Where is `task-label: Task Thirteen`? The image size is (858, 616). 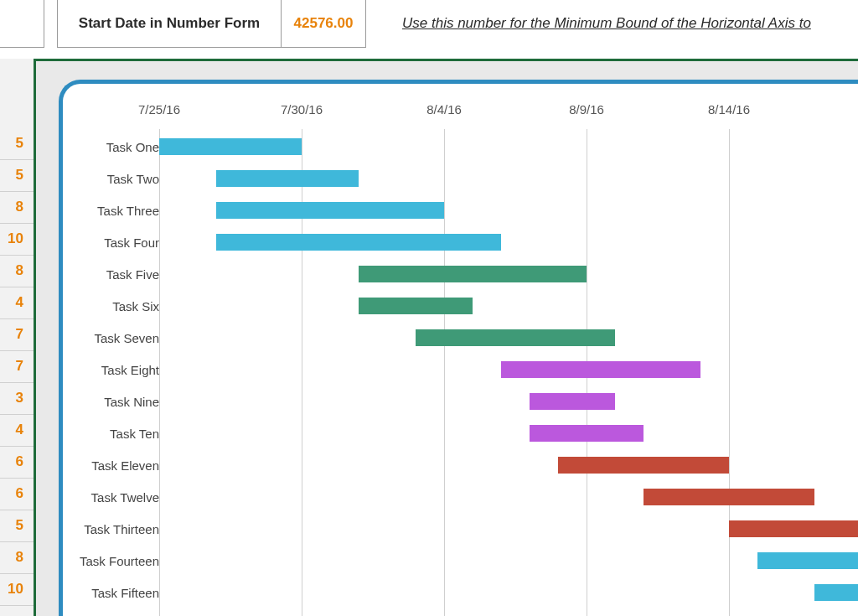 task-label: Task Thirteen is located at coordinates (111, 530).